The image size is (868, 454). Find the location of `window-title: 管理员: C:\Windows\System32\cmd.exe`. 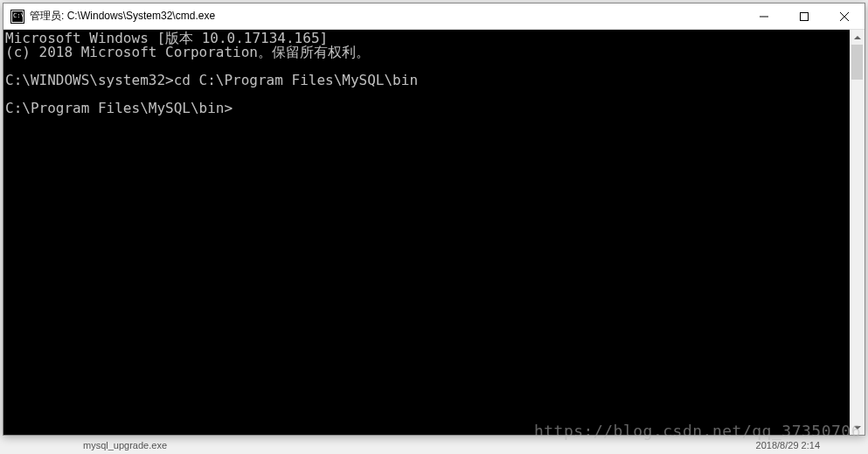

window-title: 管理员: C:\Windows\System32\cmd.exe is located at coordinates (386, 16).